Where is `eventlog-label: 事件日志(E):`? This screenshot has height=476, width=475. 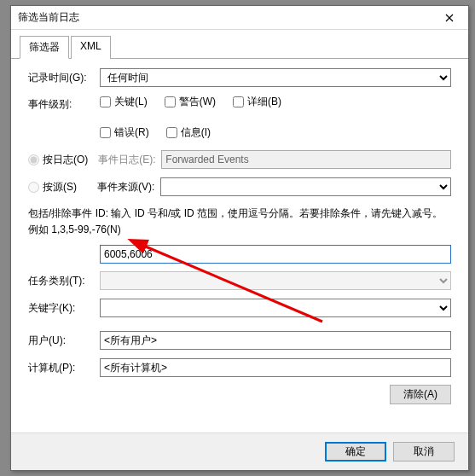
eventlog-label: 事件日志(E): is located at coordinates (130, 160).